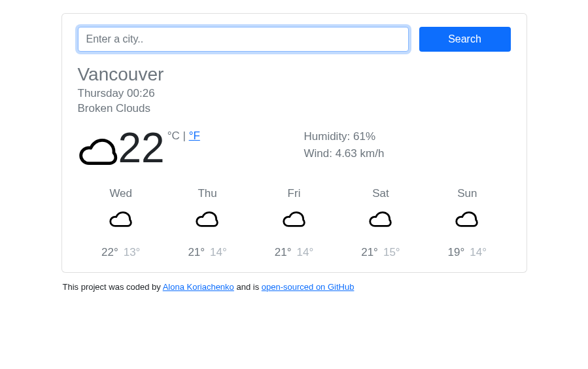  Describe the element at coordinates (112, 287) in the screenshot. I see `footer-prefix: This project was coded by` at that location.